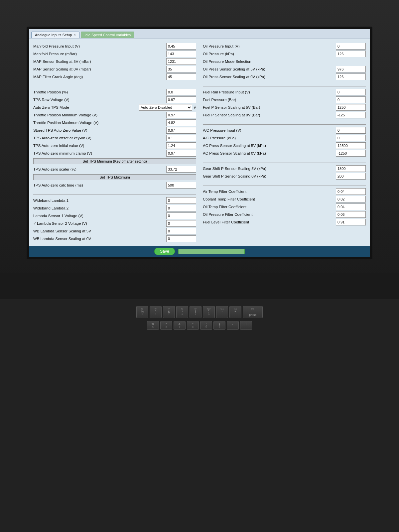  What do you see at coordinates (115, 54) in the screenshot?
I see `manifold-pressure-mbar-row: Manifold Pressure (mBar)` at bounding box center [115, 54].